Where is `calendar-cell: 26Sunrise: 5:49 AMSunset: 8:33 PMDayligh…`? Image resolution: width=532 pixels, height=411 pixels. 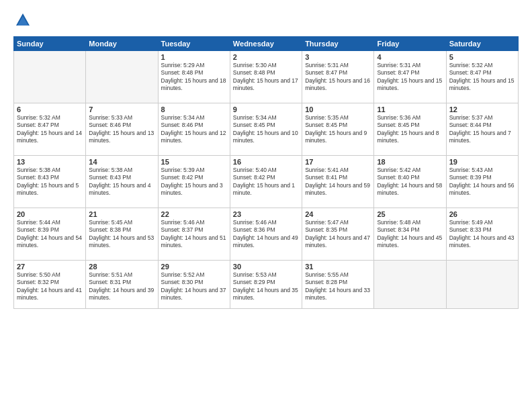 calendar-cell: 26Sunrise: 5:49 AMSunset: 8:33 PMDayligh… is located at coordinates (482, 234).